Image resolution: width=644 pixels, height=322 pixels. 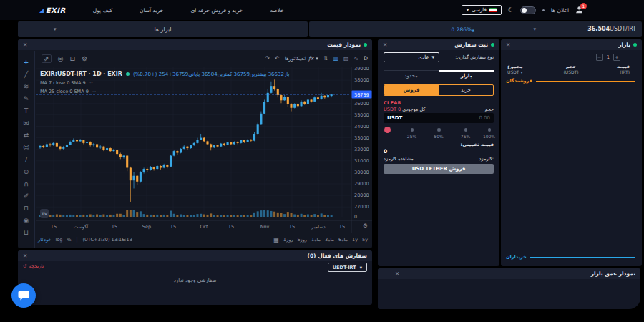 I want to click on range-button-0: 1روز, so click(x=288, y=240).